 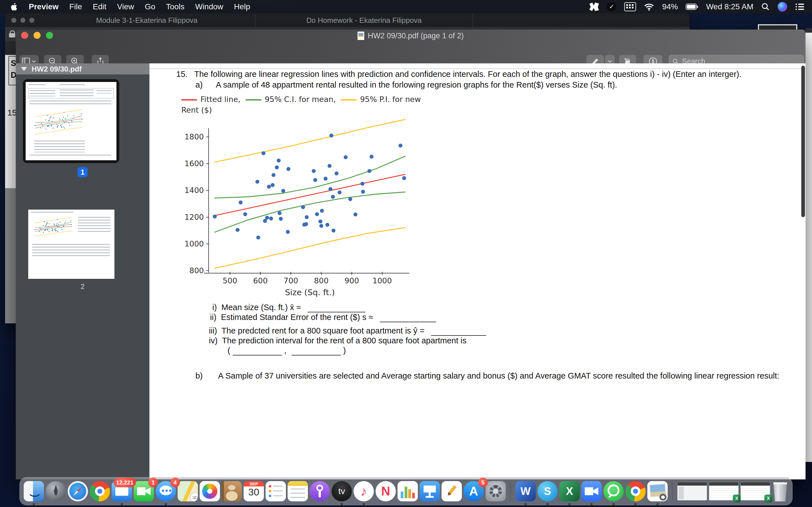 What do you see at coordinates (342, 491) in the screenshot?
I see `apple-tv-glyph: tv` at bounding box center [342, 491].